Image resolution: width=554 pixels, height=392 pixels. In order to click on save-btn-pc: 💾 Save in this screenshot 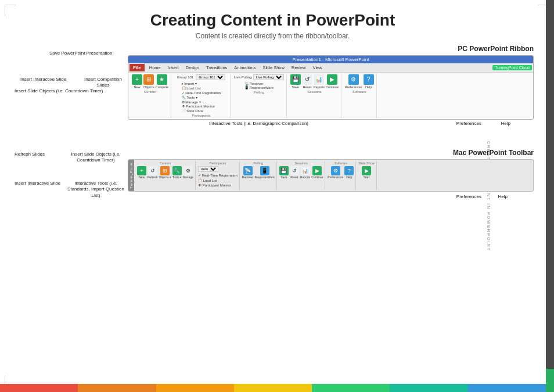, I will do `click(296, 81)`.